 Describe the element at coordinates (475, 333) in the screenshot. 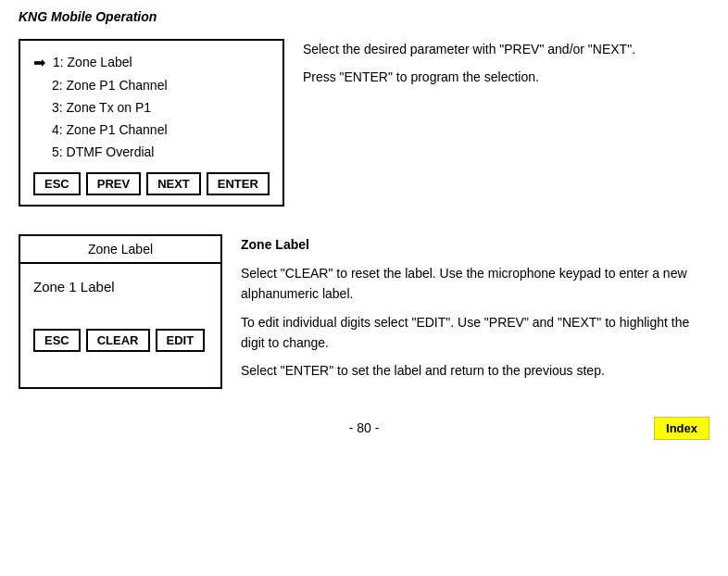

I see `section-2-desc-line-2: To edit individual digits select "EDIT".…` at that location.